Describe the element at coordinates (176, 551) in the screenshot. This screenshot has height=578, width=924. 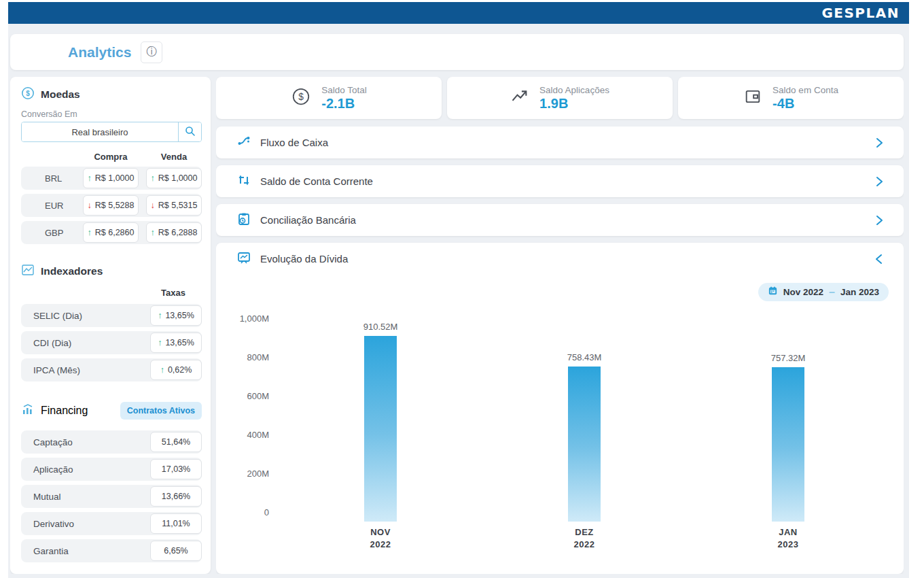
I see `financing-value-box: 6,65%` at that location.